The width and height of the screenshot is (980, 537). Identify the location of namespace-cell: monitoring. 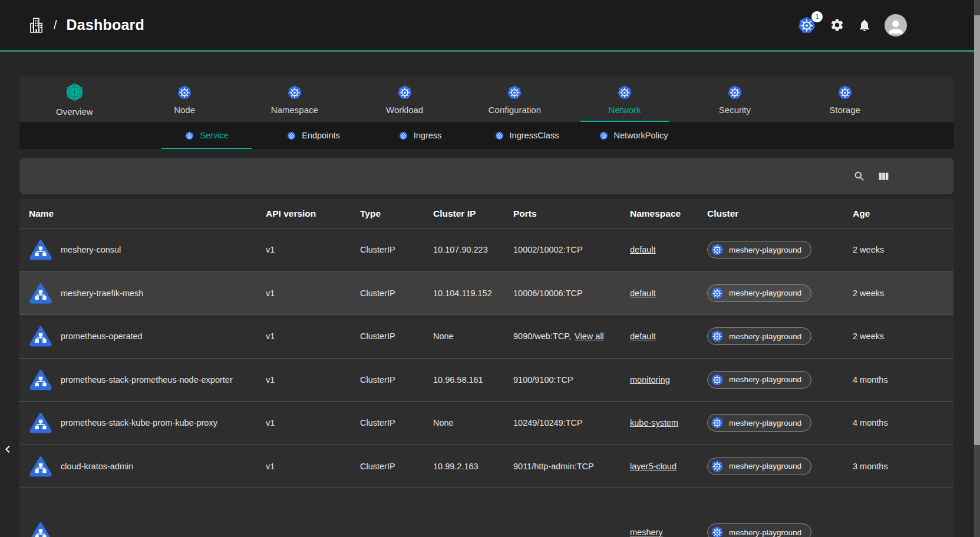
(668, 380).